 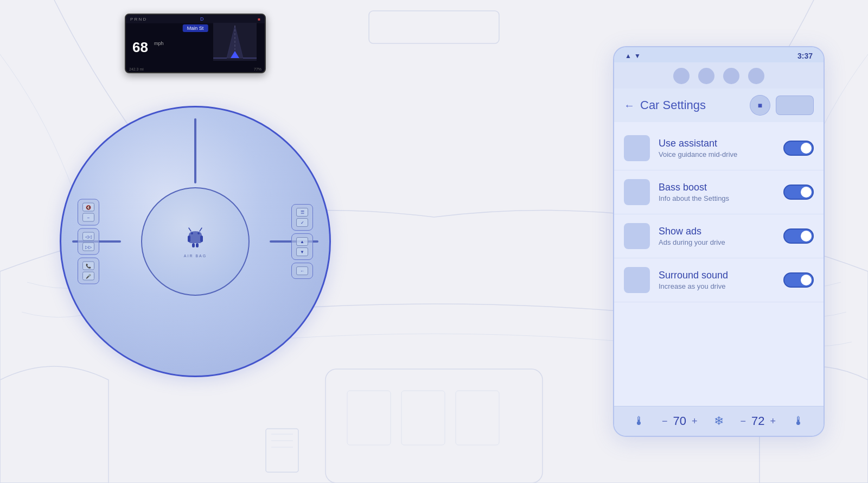 What do you see at coordinates (717, 192) in the screenshot?
I see `bass-boost-text: Bass boost Info about the Settings` at bounding box center [717, 192].